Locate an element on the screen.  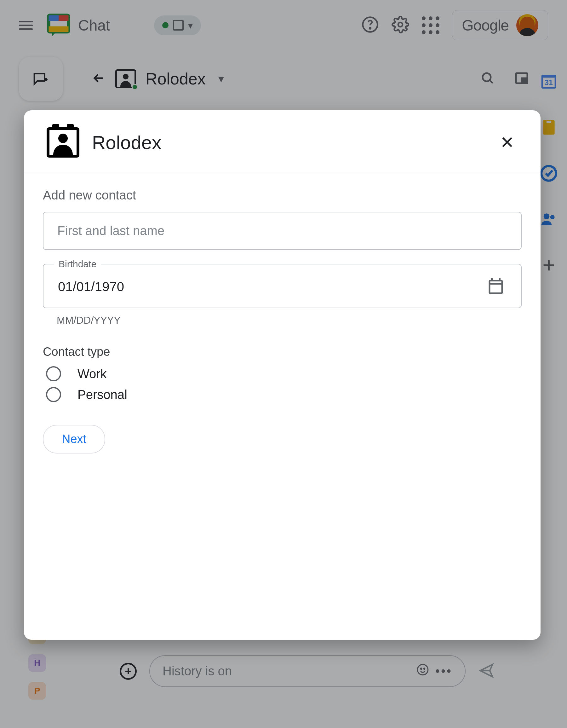
radio-label: Personal is located at coordinates (103, 395).